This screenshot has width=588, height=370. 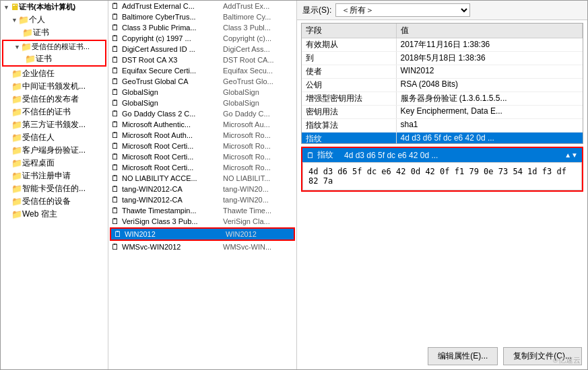 What do you see at coordinates (489, 31) in the screenshot?
I see `col-value: 值` at bounding box center [489, 31].